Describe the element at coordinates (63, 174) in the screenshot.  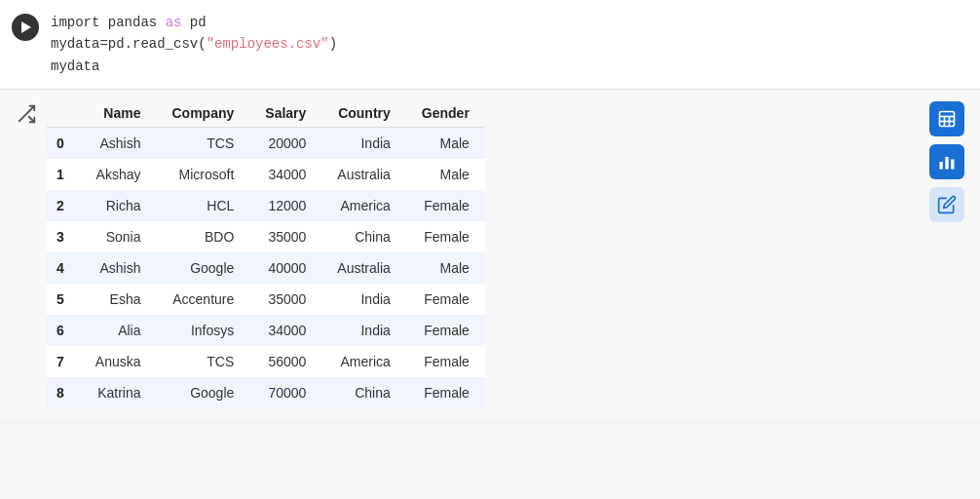
I see `row-index: 1` at that location.